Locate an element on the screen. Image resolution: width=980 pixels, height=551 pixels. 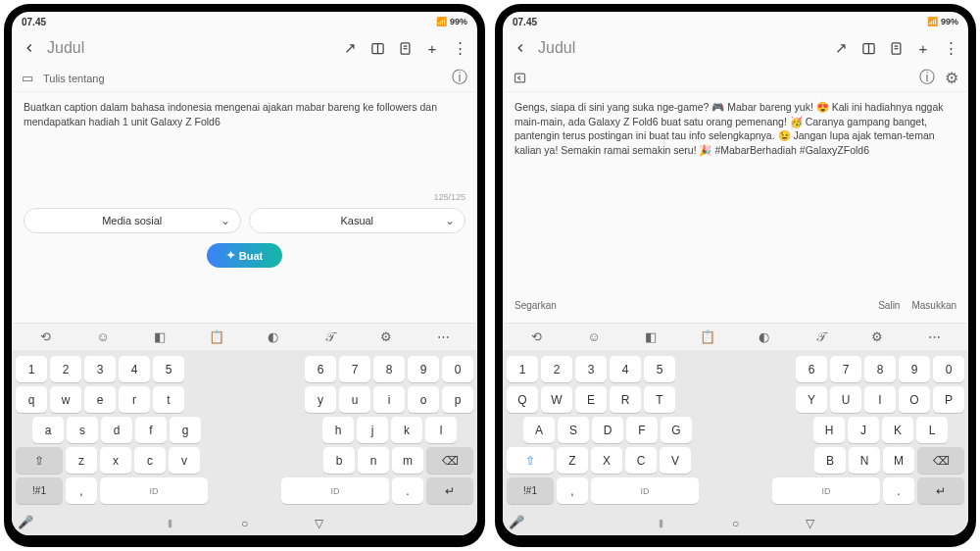
tb-voice-icon: ◐ is located at coordinates (272, 337).